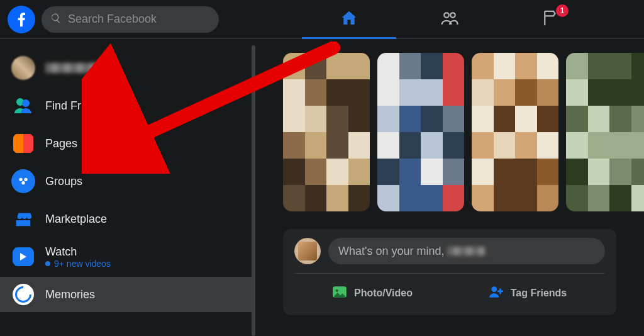  Describe the element at coordinates (450, 20) in the screenshot. I see `nav-friends` at that location.